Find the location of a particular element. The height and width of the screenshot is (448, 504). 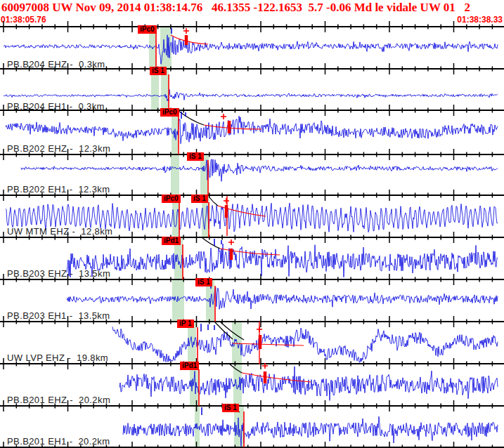

trace-label-pb-b201-ehz: PB.B201 EHZ - 20.2km is located at coordinates (59, 400).